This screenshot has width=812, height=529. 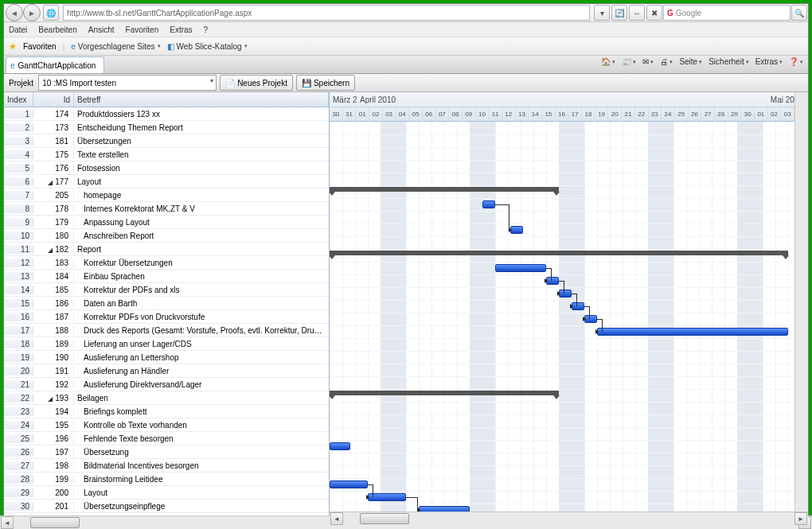 What do you see at coordinates (166, 196) in the screenshot?
I see `task-row: 7205homepage` at bounding box center [166, 196].